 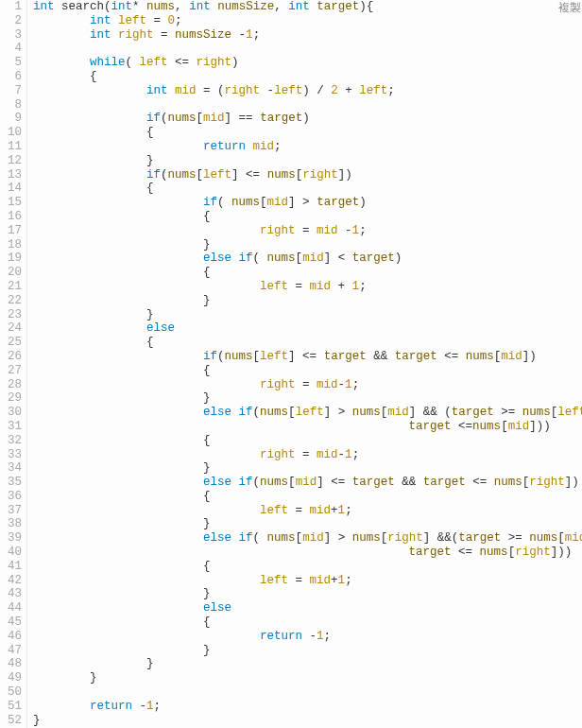 I want to click on code-line: return mid;, so click(x=308, y=147).